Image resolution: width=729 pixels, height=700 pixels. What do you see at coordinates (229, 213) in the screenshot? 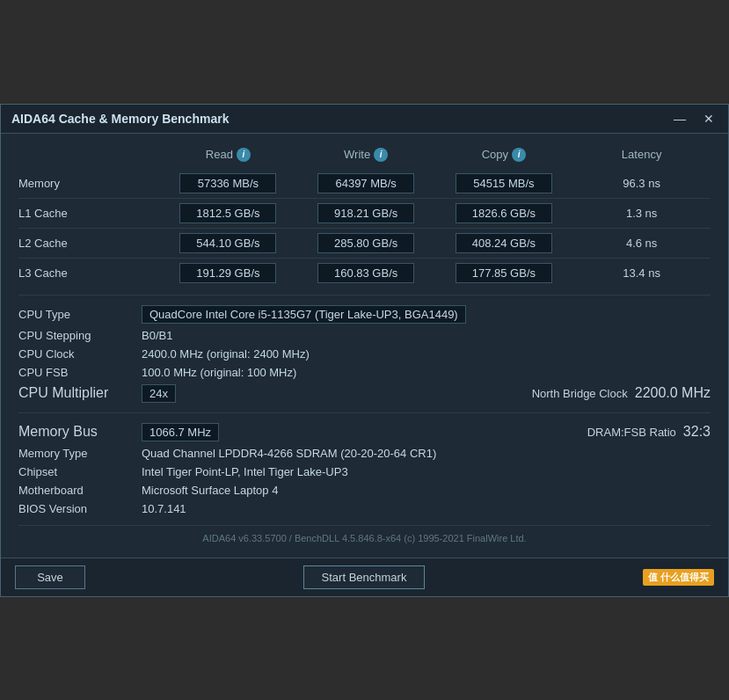
I see `l1-read: 1812.5 GB/s` at bounding box center [229, 213].